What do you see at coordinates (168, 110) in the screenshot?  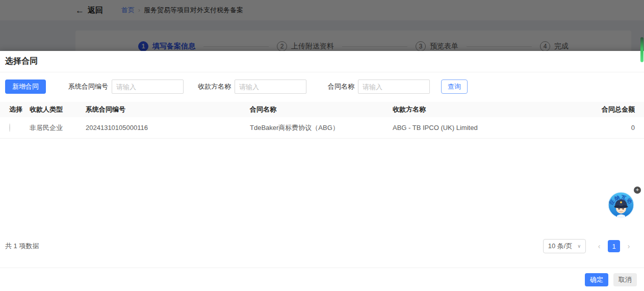 I see `header-contract-no: 系统合同编号` at bounding box center [168, 110].